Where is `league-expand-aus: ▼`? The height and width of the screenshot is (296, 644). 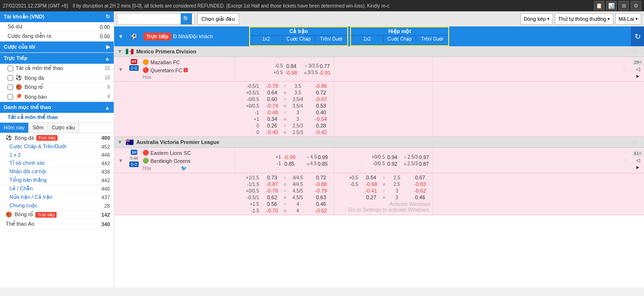
league-expand-aus: ▼ is located at coordinates (120, 142).